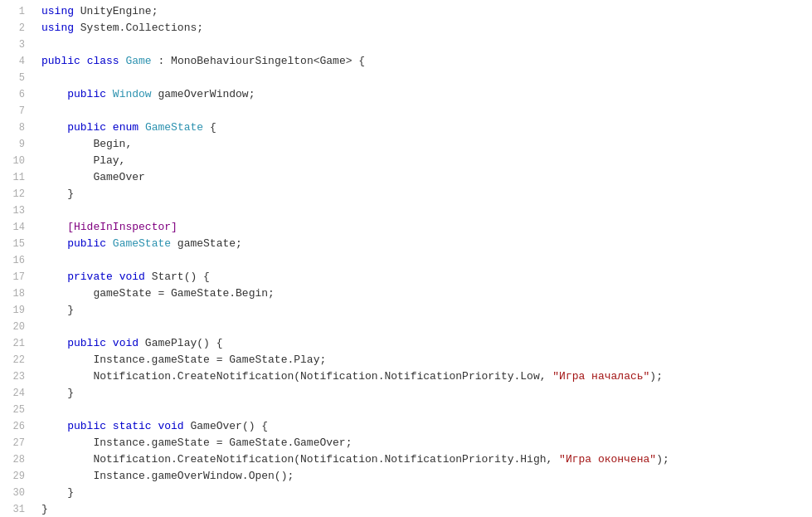 The height and width of the screenshot is (517, 812). What do you see at coordinates (116, 12) in the screenshot?
I see `token-plain: UnityEngine;` at bounding box center [116, 12].